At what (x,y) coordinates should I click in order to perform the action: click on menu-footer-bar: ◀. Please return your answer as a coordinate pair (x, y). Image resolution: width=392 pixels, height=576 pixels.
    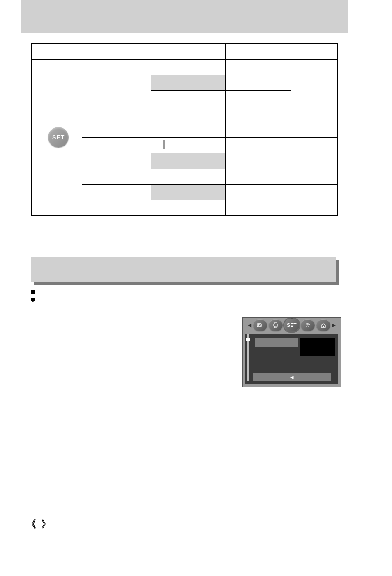
    Looking at the image, I should click on (292, 377).